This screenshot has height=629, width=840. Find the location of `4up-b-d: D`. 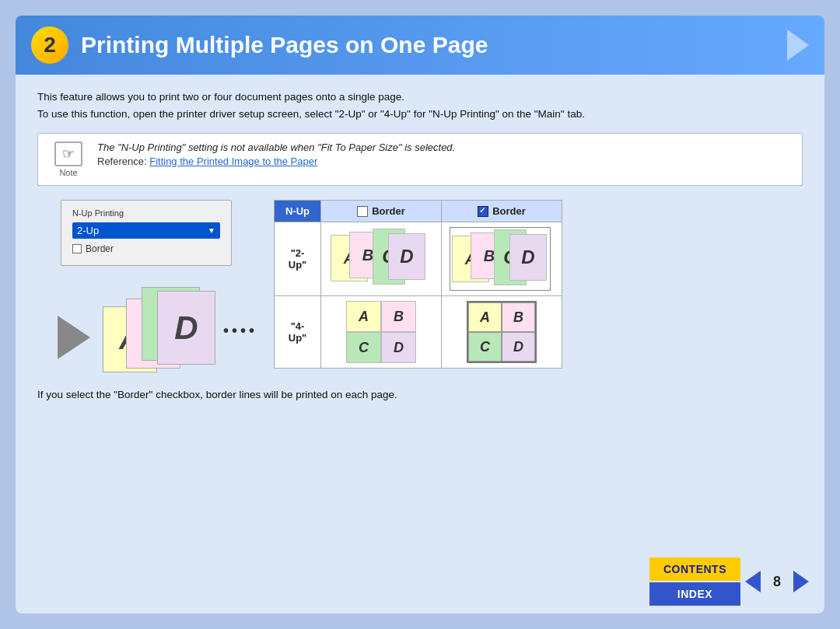

4up-b-d: D is located at coordinates (518, 347).